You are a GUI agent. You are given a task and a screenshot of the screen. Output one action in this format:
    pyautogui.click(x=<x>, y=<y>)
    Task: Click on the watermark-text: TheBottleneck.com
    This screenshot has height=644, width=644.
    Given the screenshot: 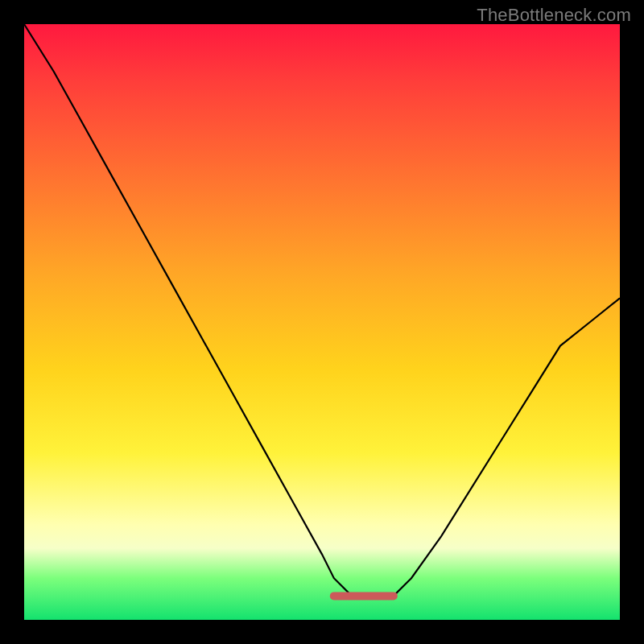 What is the action you would take?
    pyautogui.click(x=554, y=15)
    